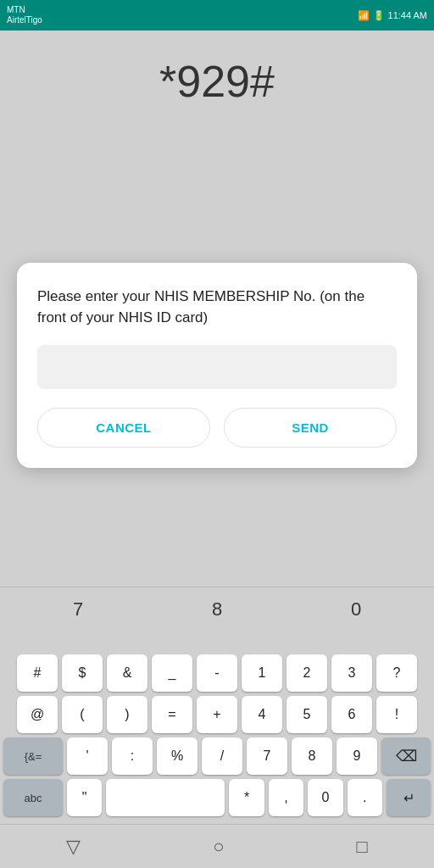 This screenshot has height=868, width=434. I want to click on return-key: ↵, so click(409, 798).